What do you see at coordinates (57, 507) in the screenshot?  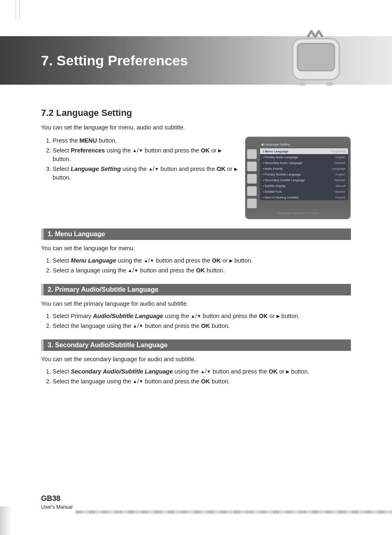 I see `manual-label: User's Manual` at bounding box center [57, 507].